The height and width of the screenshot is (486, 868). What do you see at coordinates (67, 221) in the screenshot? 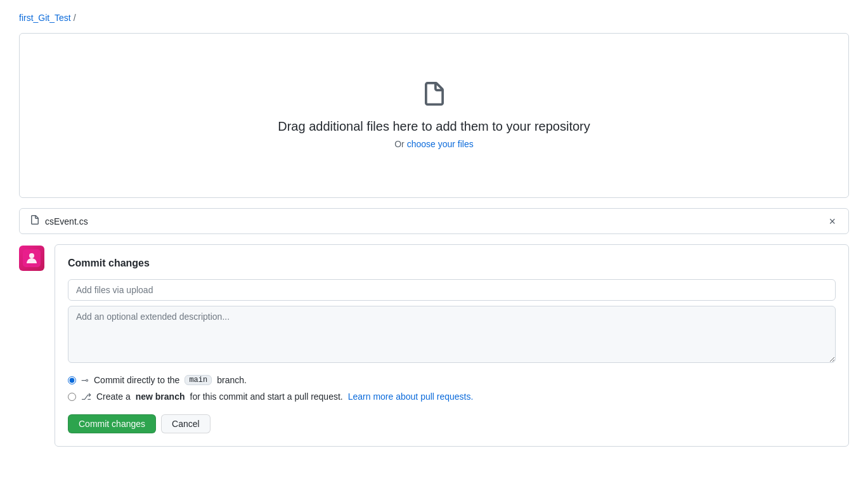
I see `file-name: csEvent.cs` at bounding box center [67, 221].